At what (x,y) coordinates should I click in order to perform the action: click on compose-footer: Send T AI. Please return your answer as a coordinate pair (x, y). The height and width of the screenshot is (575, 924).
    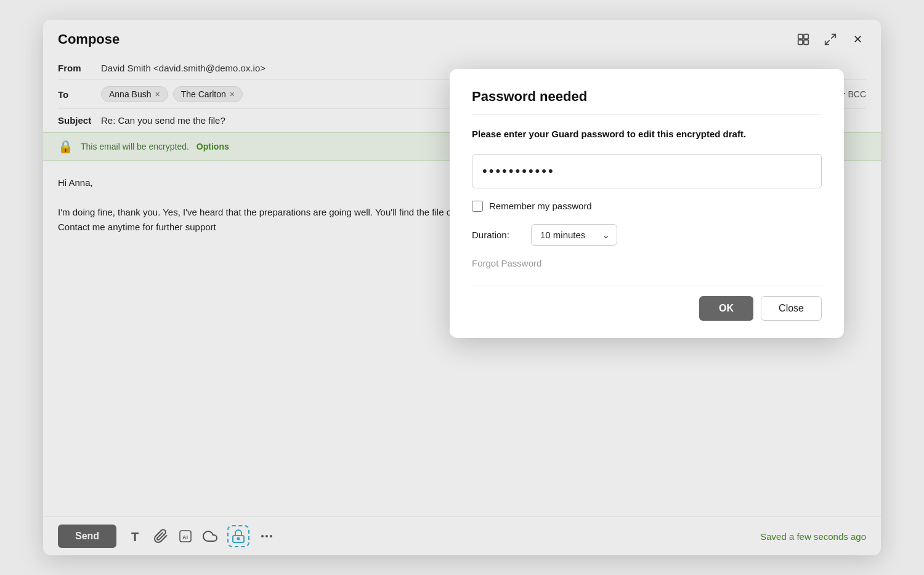
    Looking at the image, I should click on (462, 536).